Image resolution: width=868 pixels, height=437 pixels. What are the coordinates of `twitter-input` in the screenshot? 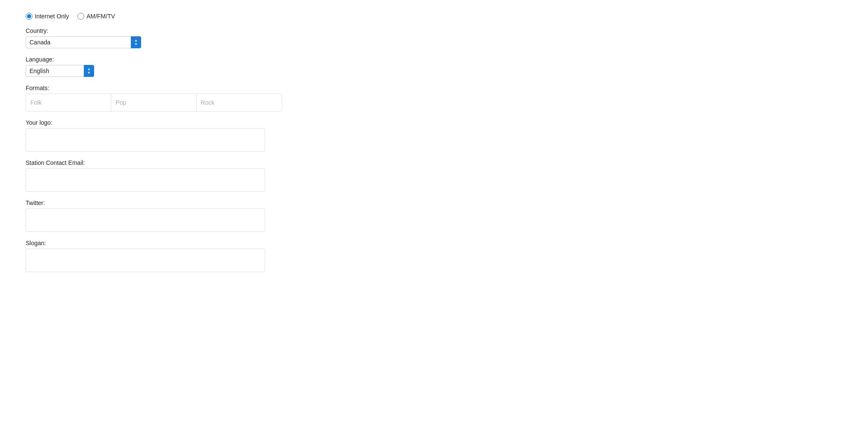 It's located at (145, 220).